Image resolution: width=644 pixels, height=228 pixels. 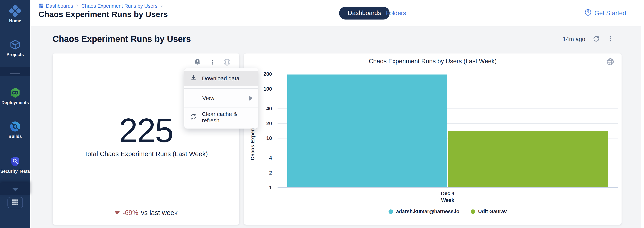 What do you see at coordinates (261, 138) in the screenshot?
I see `y-tick-label: 10` at bounding box center [261, 138].